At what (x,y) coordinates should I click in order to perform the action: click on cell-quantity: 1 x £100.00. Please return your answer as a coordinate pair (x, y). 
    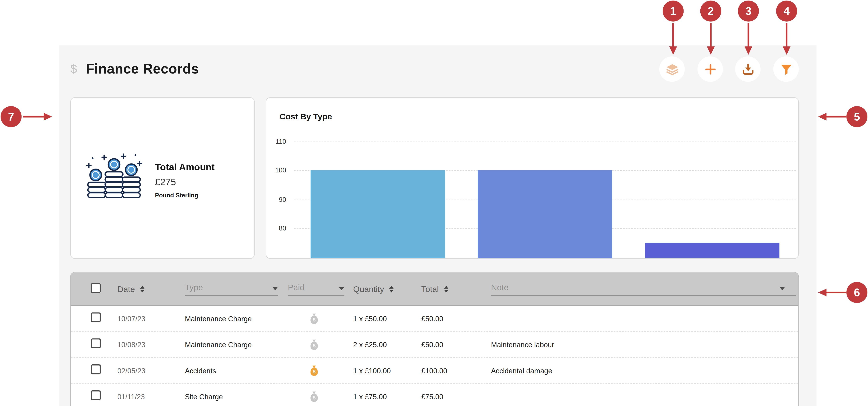
    Looking at the image, I should click on (383, 370).